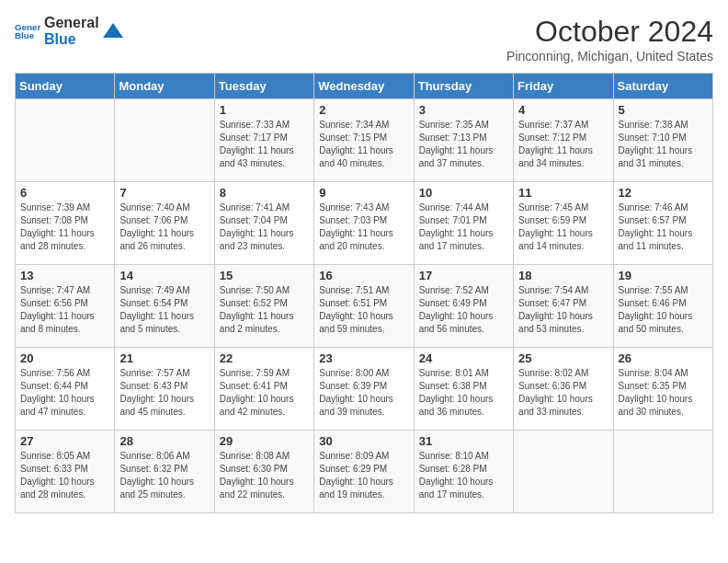 The image size is (728, 563). Describe the element at coordinates (69, 31) in the screenshot. I see `logo: General Blue General Blue` at that location.